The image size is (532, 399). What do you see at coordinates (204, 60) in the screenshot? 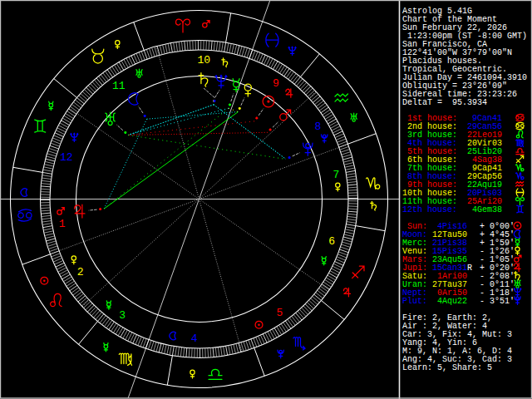
I see `svg-text: 10` at bounding box center [204, 60].